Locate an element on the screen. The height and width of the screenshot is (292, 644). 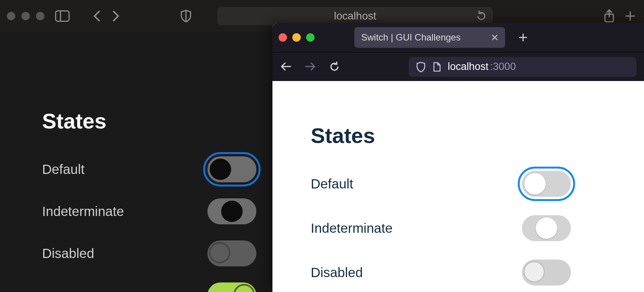
switch-row-checked is located at coordinates (149, 287).